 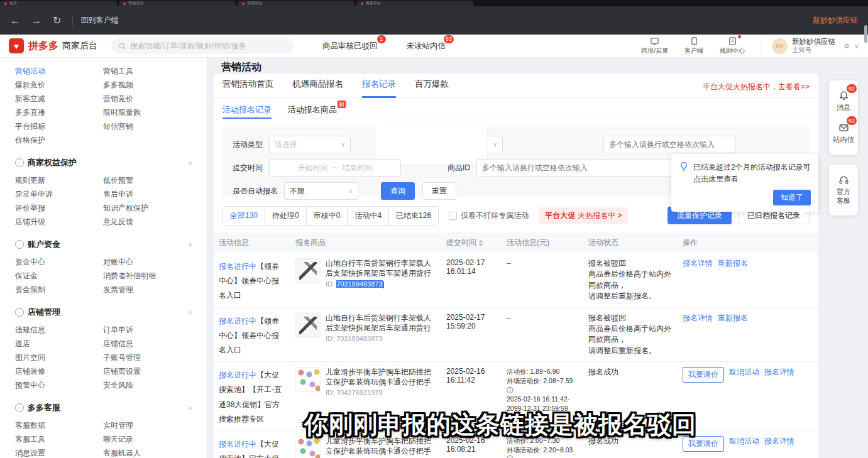 What do you see at coordinates (843, 190) in the screenshot?
I see `official-support-button: 官方 客服` at bounding box center [843, 190].